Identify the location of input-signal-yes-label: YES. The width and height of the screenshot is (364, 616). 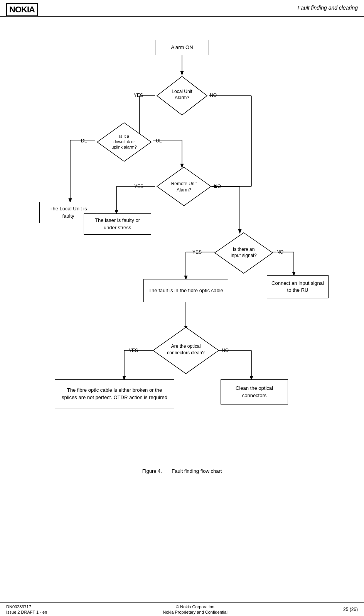
(197, 252).